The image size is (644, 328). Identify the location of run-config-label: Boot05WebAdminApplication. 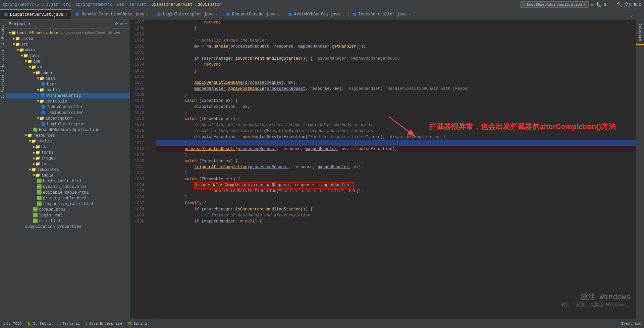
(554, 5).